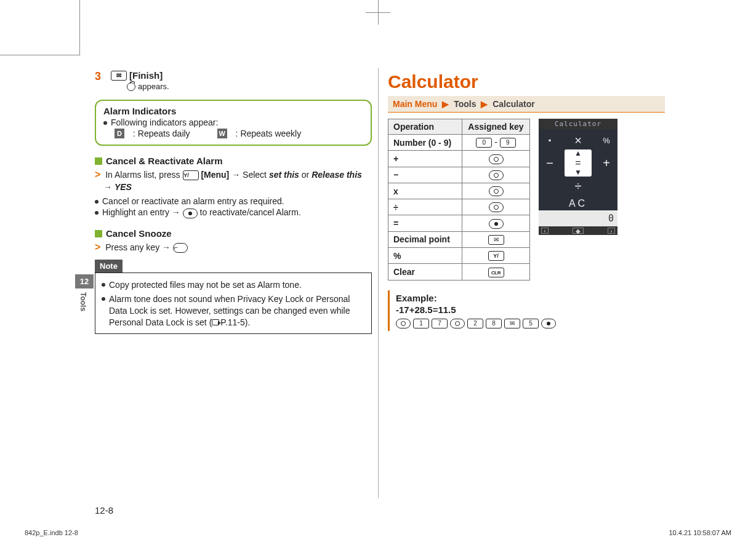 The height and width of the screenshot is (545, 756). I want to click on number-key-icon: 1, so click(421, 324).